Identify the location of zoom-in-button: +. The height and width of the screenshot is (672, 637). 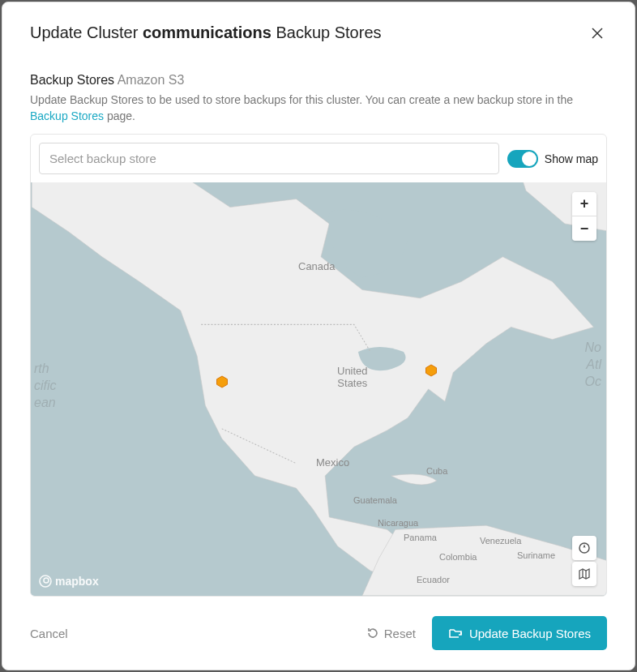
(584, 204).